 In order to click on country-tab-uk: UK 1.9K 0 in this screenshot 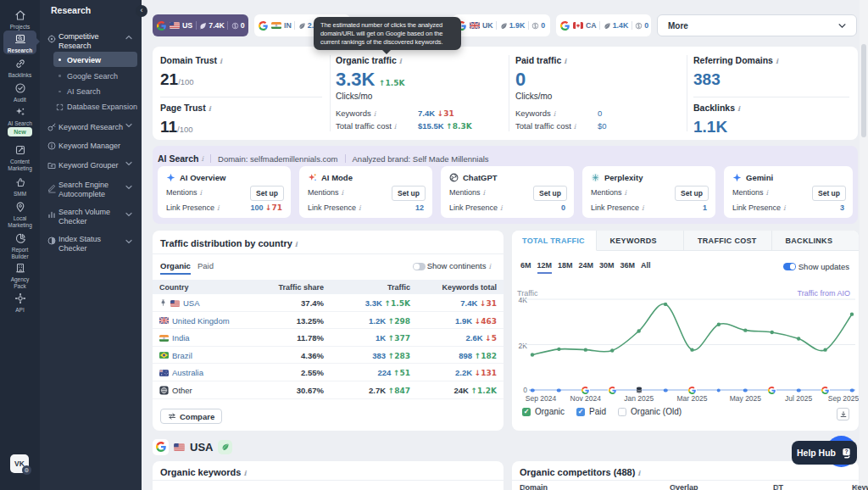, I will do `click(502, 25)`.